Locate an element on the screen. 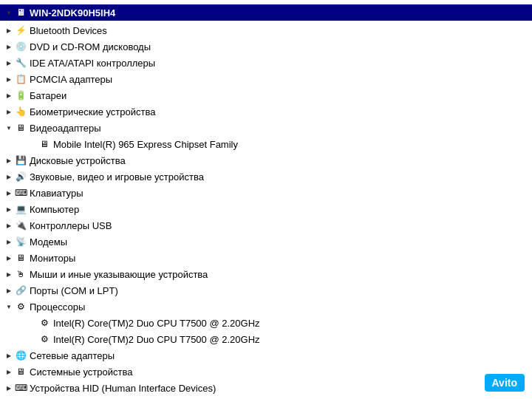 Image resolution: width=532 pixels, height=399 pixels. usb-icon: 🔌 is located at coordinates (21, 225).